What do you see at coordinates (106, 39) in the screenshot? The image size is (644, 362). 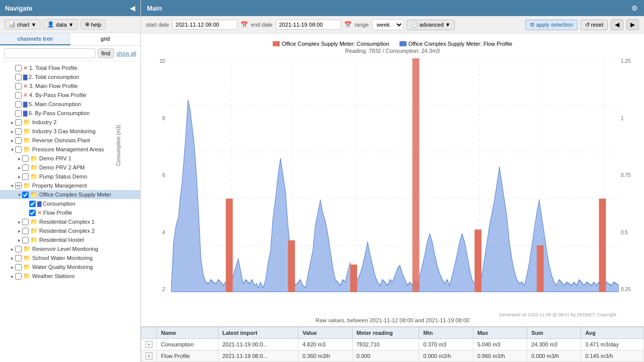 I see `tab-grid: grid` at bounding box center [106, 39].